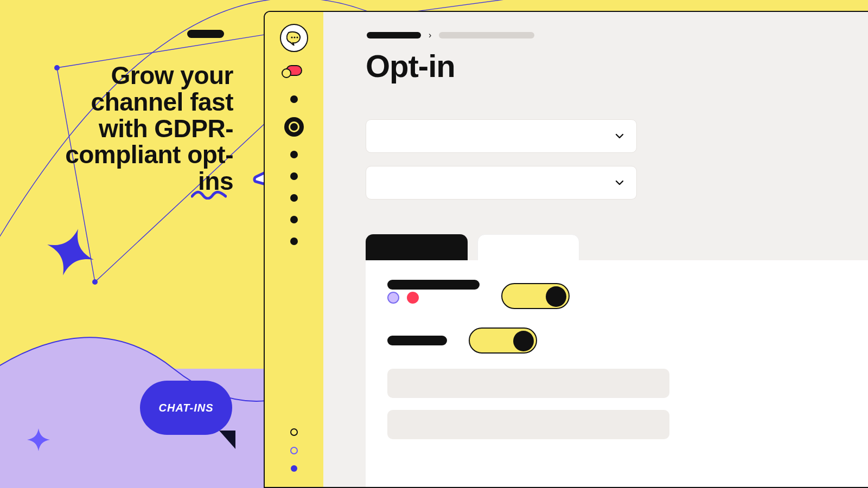 The width and height of the screenshot is (868, 488). Describe the element at coordinates (393, 298) in the screenshot. I see `color-swatch-lavender` at that location.